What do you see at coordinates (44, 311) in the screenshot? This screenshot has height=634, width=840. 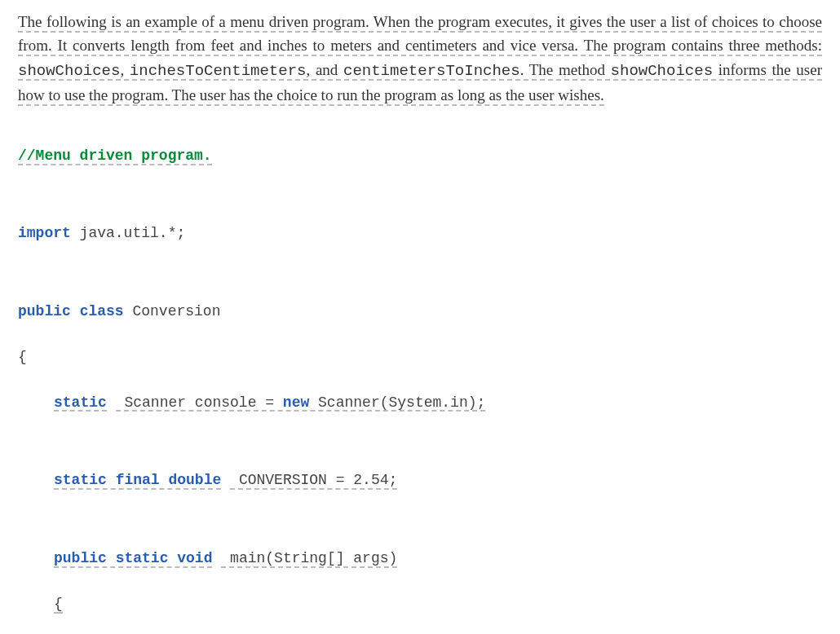 I see `public-keyword: public` at bounding box center [44, 311].